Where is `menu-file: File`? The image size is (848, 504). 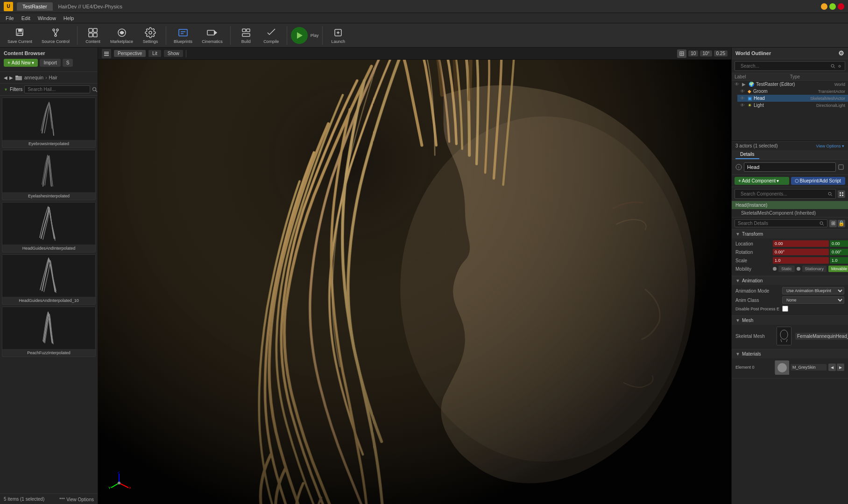 menu-file: File is located at coordinates (10, 18).